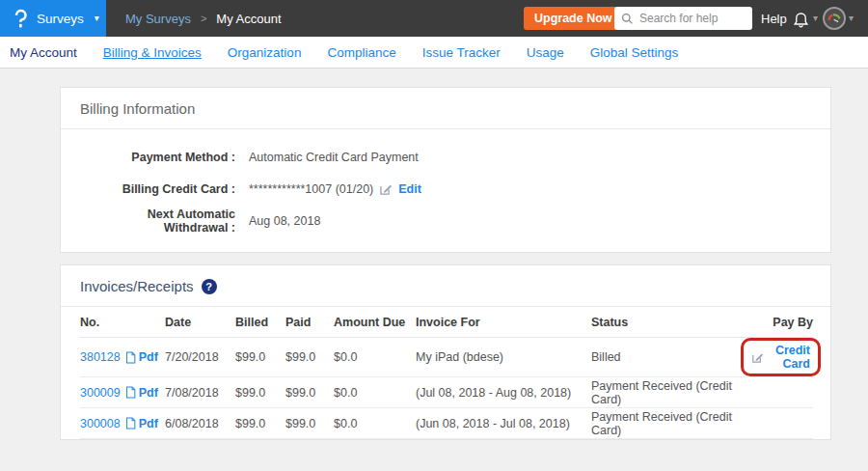 The width and height of the screenshot is (868, 471). What do you see at coordinates (434, 18) in the screenshot?
I see `top-bar: Surveys ▾ My Surveys > My Account Upgrad…` at bounding box center [434, 18].